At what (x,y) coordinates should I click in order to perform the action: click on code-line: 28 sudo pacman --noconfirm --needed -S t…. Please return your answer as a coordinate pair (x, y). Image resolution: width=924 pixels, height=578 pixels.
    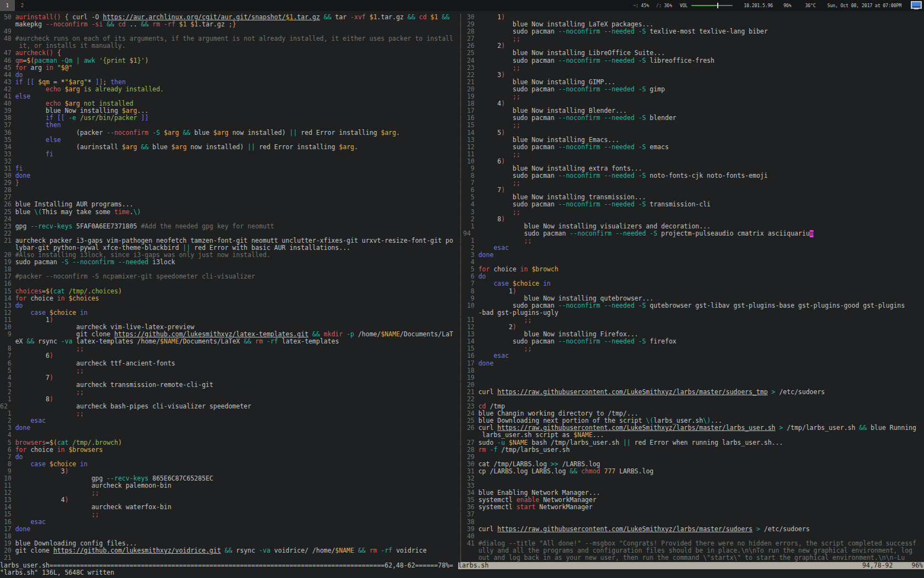
    Looking at the image, I should click on (694, 32).